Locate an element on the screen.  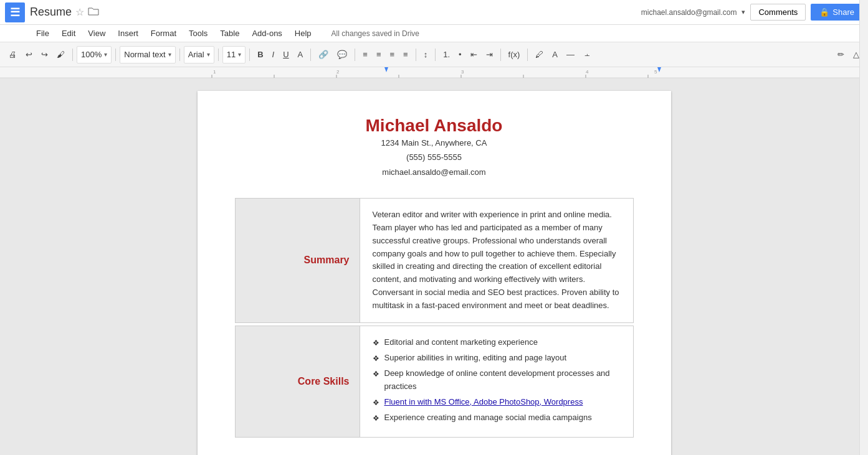
svg-text: 5 is located at coordinates (656, 72).